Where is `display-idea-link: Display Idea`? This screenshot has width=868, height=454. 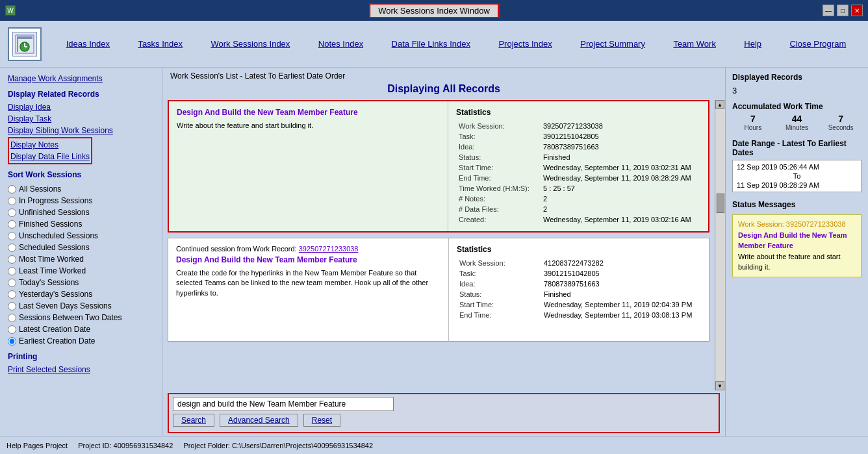
display-idea-link: Display Idea is located at coordinates (81, 107).